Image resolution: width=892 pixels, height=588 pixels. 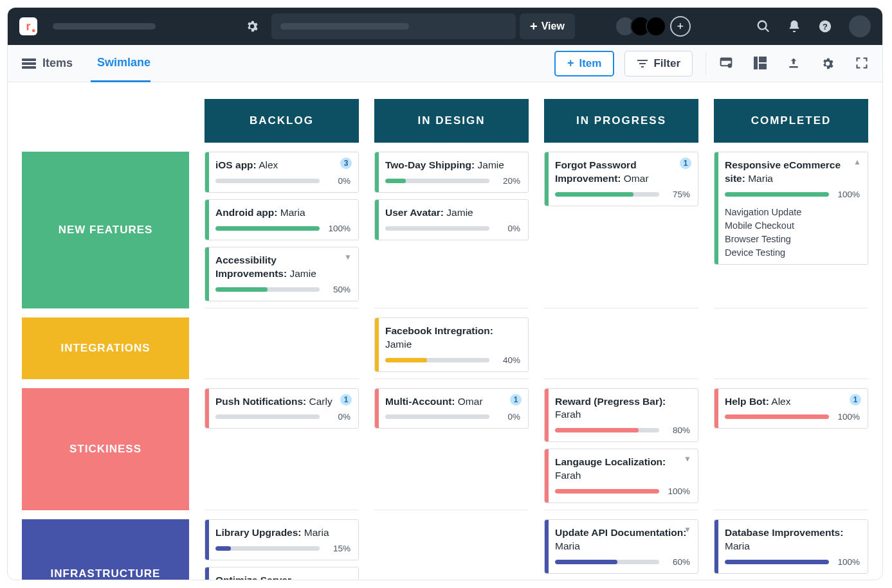 I want to click on card: Accessibility Improvements: Jamie50%▼, so click(x=282, y=274).